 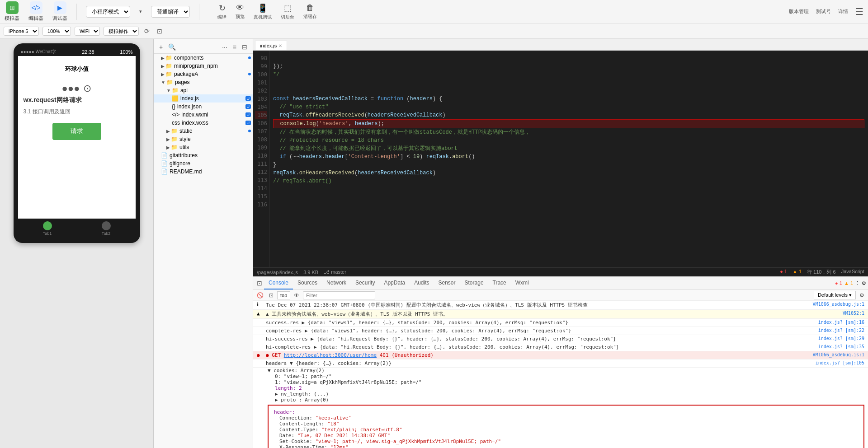 What do you see at coordinates (203, 66) in the screenshot?
I see `tree-item-miniprogram-npm: ▶ 📁 miniprogram_npm` at bounding box center [203, 66].